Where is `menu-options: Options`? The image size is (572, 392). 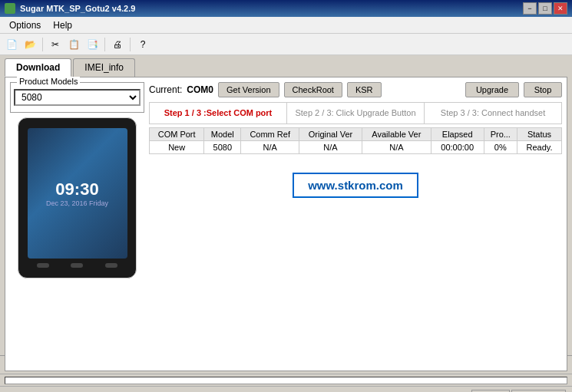 menu-options: Options is located at coordinates (25, 25).